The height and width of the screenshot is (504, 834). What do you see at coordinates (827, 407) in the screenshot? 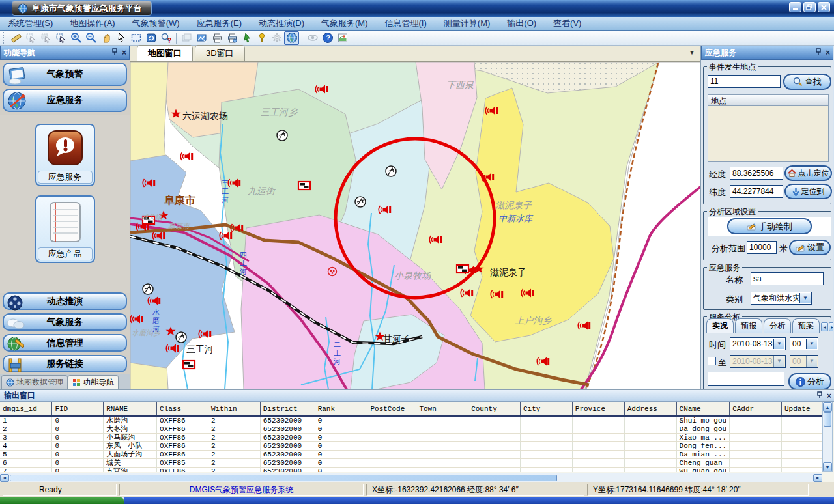
I see `scroll-up-icon: ▲` at bounding box center [827, 407].